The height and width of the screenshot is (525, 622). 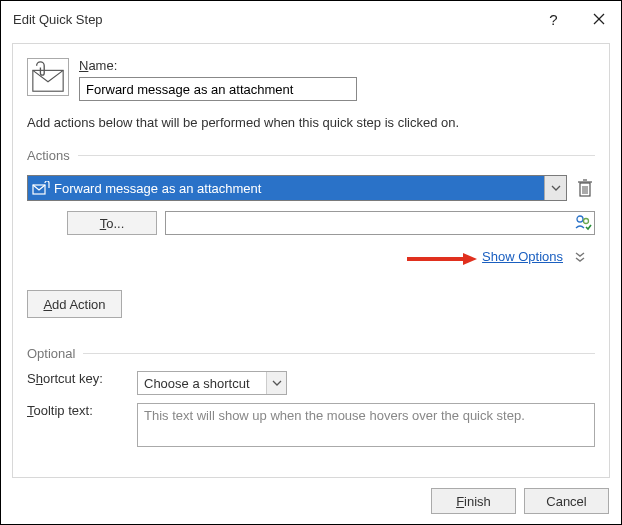 What do you see at coordinates (74, 304) in the screenshot?
I see `add-action-button: Add Action Add Action` at bounding box center [74, 304].